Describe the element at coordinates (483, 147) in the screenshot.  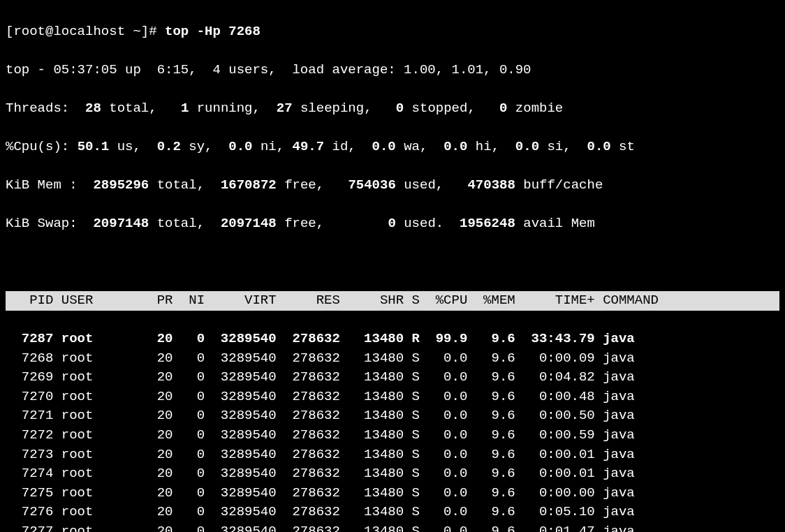
I see `cpu-hi-lbl: hi,` at that location.